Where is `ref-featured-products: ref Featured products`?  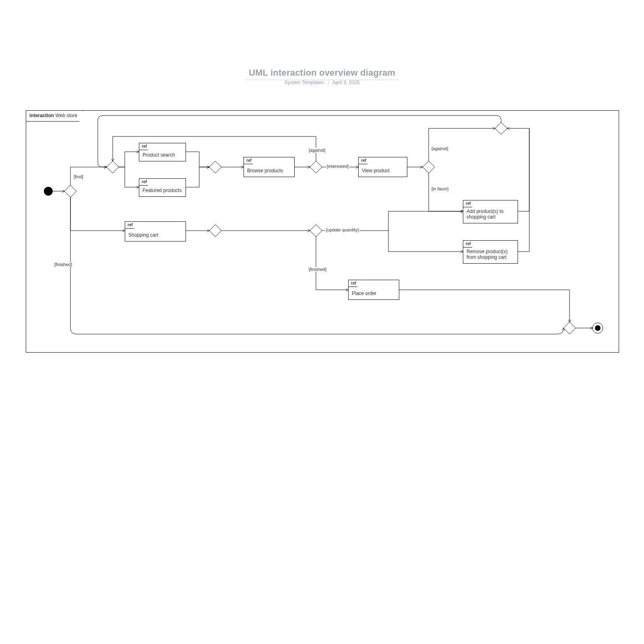 ref-featured-products: ref Featured products is located at coordinates (163, 188).